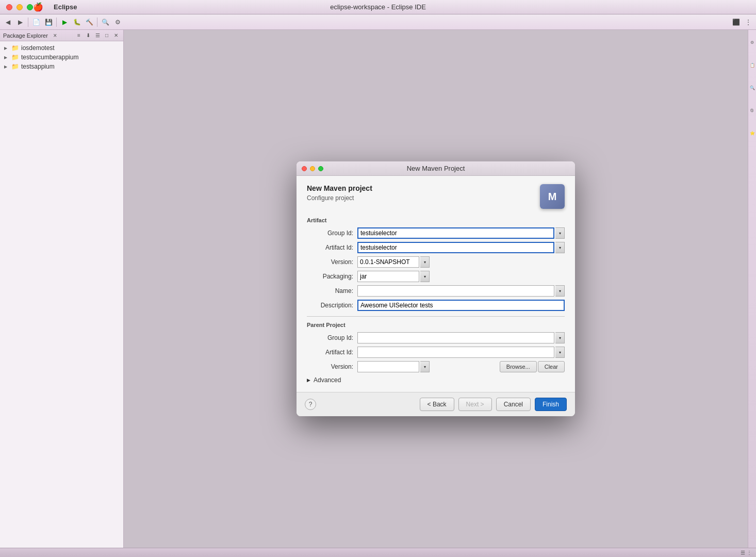 The image size is (756, 557). What do you see at coordinates (321, 169) in the screenshot?
I see `dialog-maximize-btn` at bounding box center [321, 169].